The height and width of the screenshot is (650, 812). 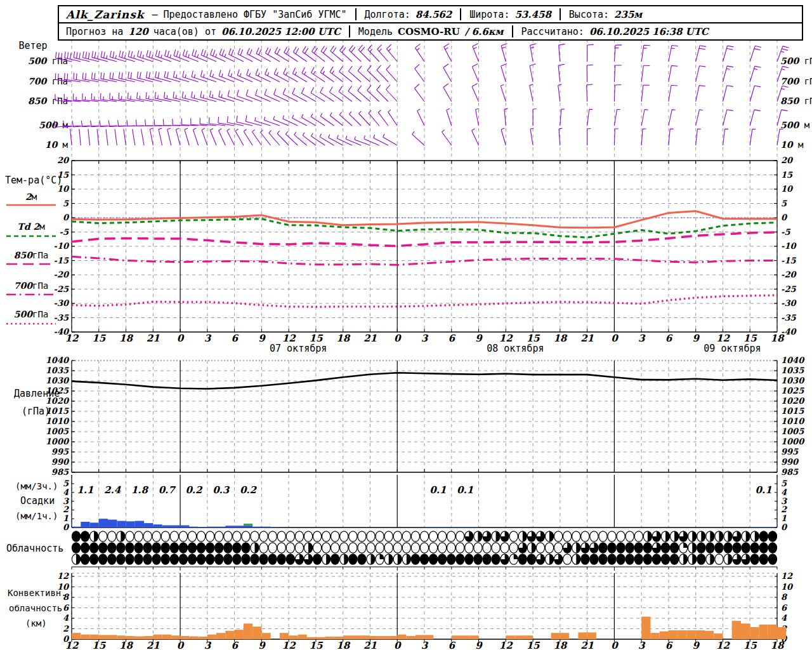 I want to click on svg-text: 500 гПа, so click(x=48, y=61).